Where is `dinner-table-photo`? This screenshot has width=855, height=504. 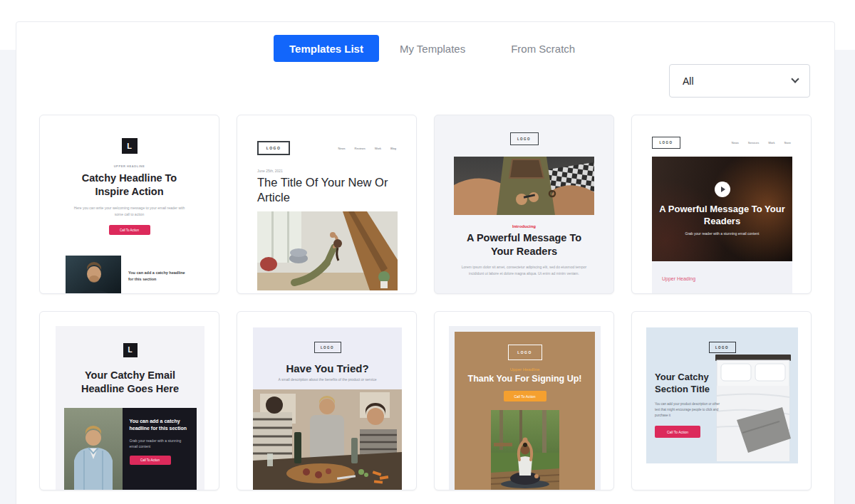
dinner-table-photo is located at coordinates (328, 440).